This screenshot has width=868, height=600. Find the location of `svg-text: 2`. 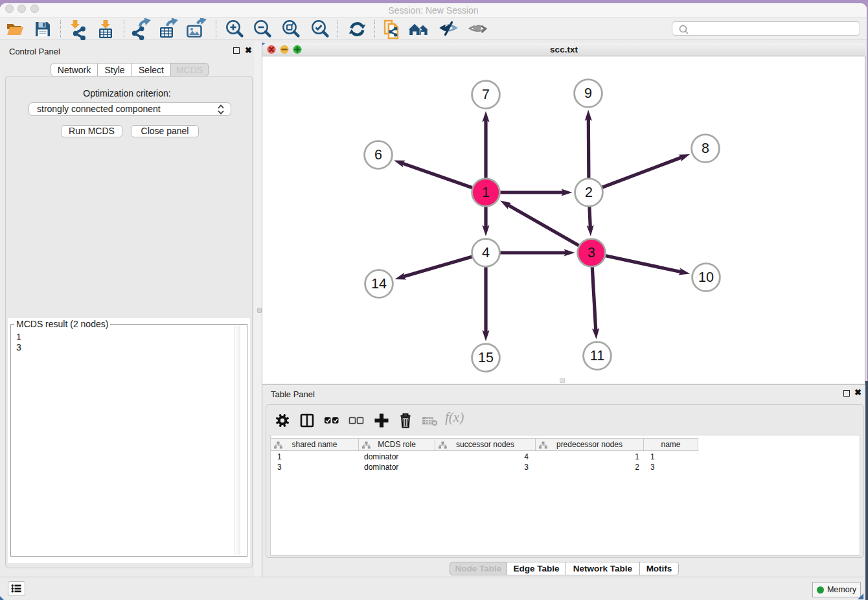

svg-text: 2 is located at coordinates (589, 192).